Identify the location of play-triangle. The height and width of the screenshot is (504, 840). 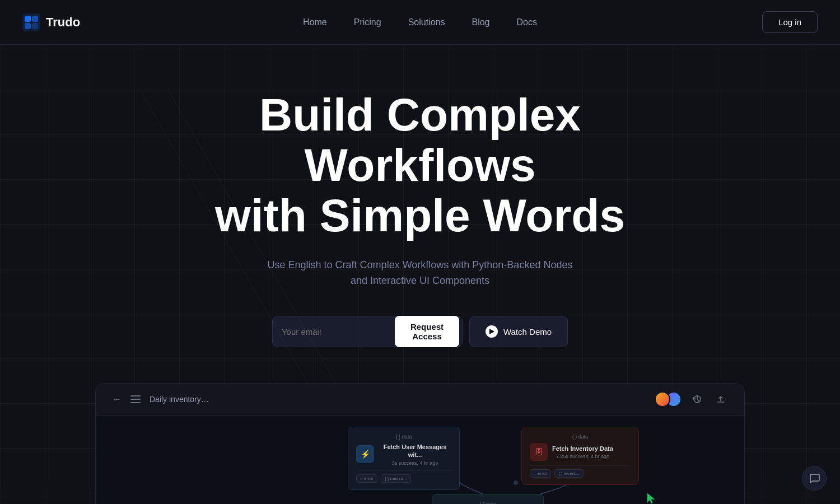
(492, 332).